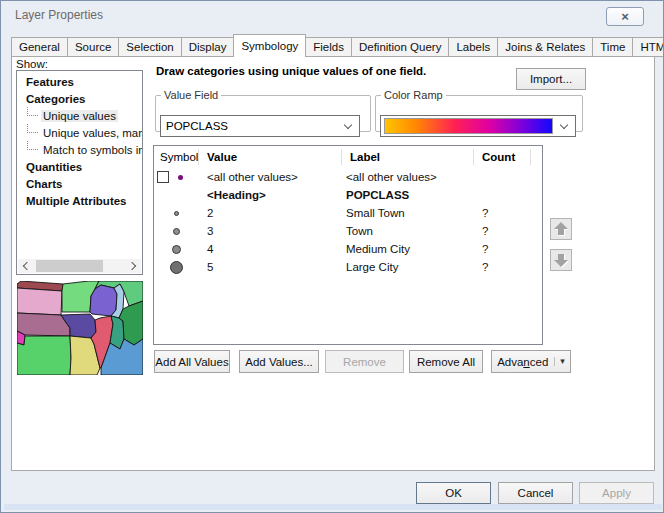 Image resolution: width=664 pixels, height=513 pixels. Describe the element at coordinates (80, 266) in the screenshot. I see `tree-horizontal-scrollbar` at that location.